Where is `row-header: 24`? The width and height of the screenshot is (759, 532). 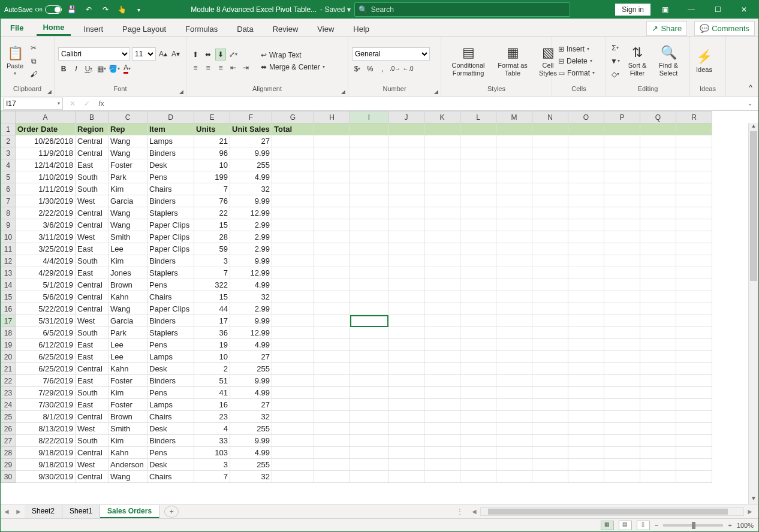 row-header: 24 is located at coordinates (8, 405).